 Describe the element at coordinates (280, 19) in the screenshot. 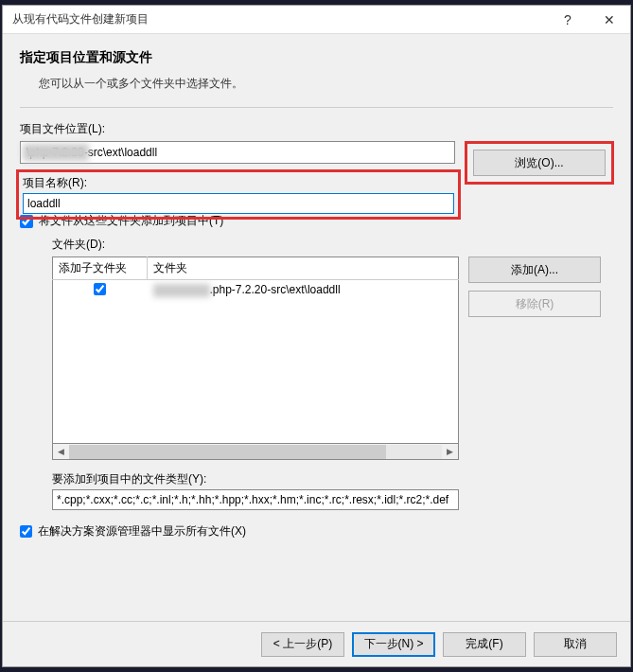

I see `window-title: 从现有代码文件创建新项目` at that location.